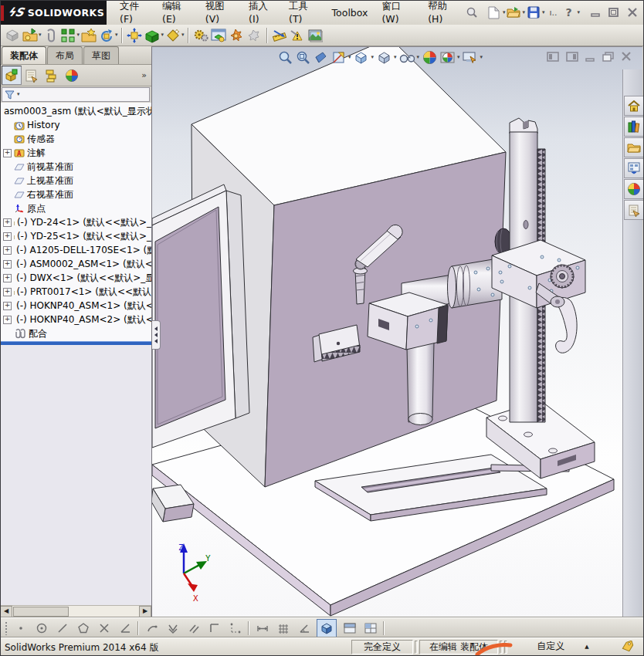 The width and height of the screenshot is (644, 656). I want to click on view-palette-tab, so click(634, 168).